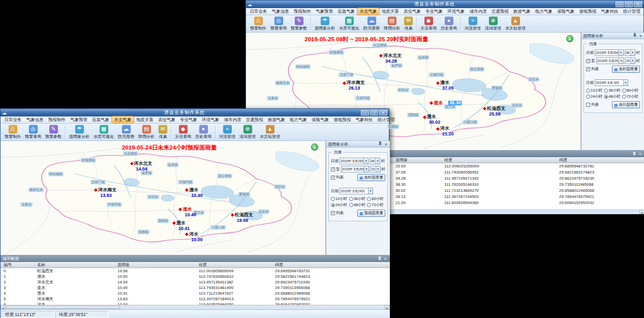 The image size is (644, 318). Describe the element at coordinates (8, 265) in the screenshot. I see `col-id: 编号` at that location.